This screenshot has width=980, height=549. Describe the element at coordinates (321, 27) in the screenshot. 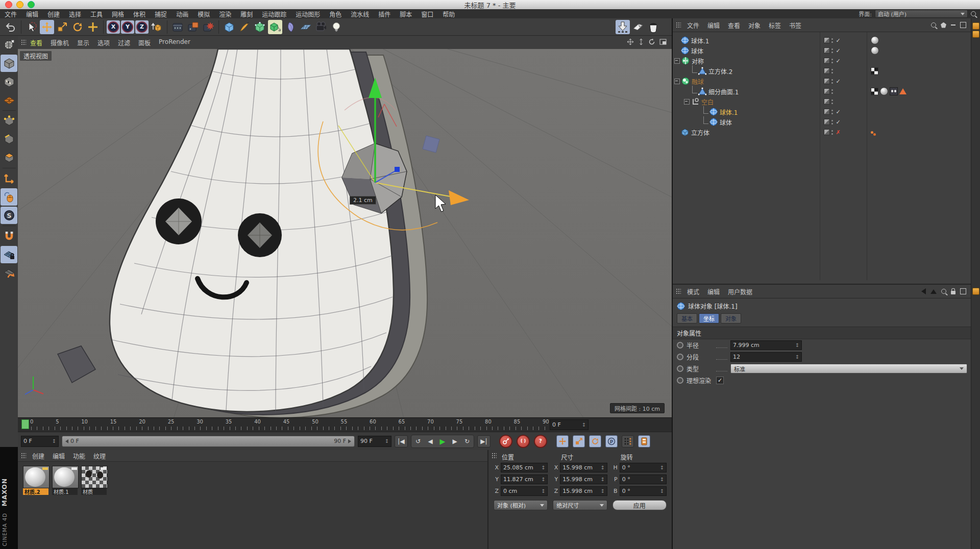

I see `add-camera-button` at that location.